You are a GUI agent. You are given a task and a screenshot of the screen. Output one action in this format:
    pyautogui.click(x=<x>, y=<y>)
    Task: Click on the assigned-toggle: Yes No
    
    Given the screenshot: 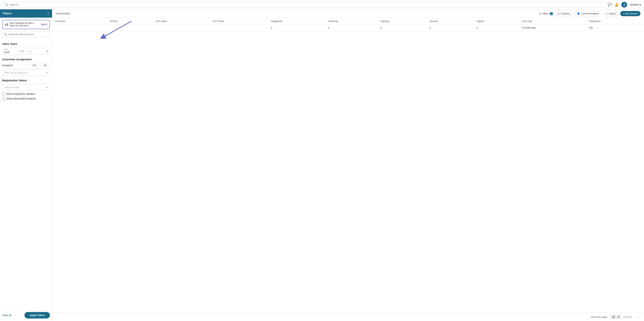 What is the action you would take?
    pyautogui.click(x=40, y=65)
    